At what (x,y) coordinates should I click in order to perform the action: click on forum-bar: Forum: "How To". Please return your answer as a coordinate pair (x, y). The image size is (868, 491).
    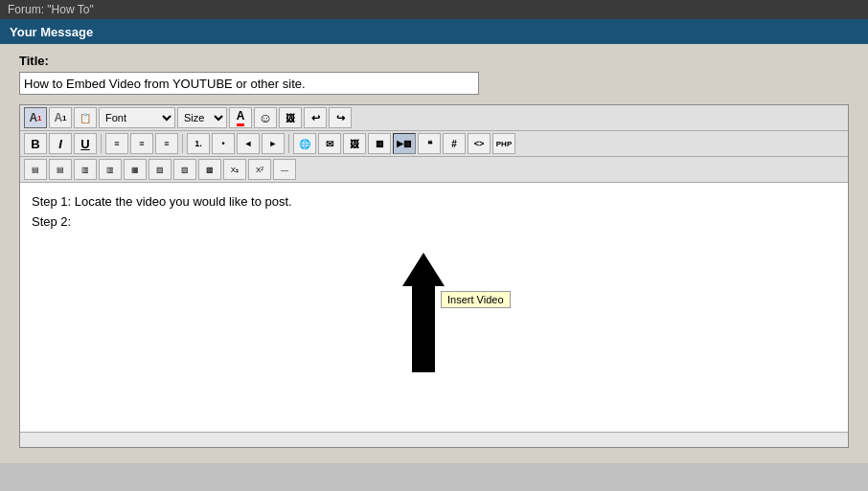
    Looking at the image, I should click on (434, 10).